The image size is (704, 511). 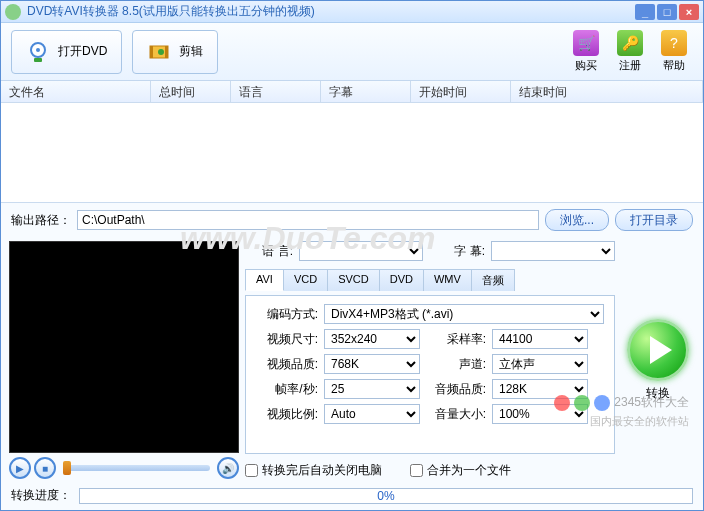 I want to click on format-tabs: AVI VCD SVCD DVD WMV 音频, so click(x=430, y=280).